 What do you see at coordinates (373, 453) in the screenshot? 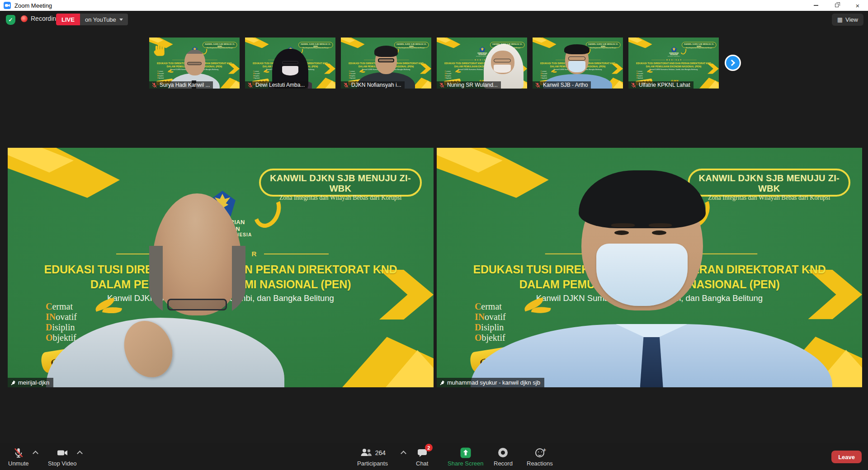
I see `participants-icon: 264` at bounding box center [373, 453].